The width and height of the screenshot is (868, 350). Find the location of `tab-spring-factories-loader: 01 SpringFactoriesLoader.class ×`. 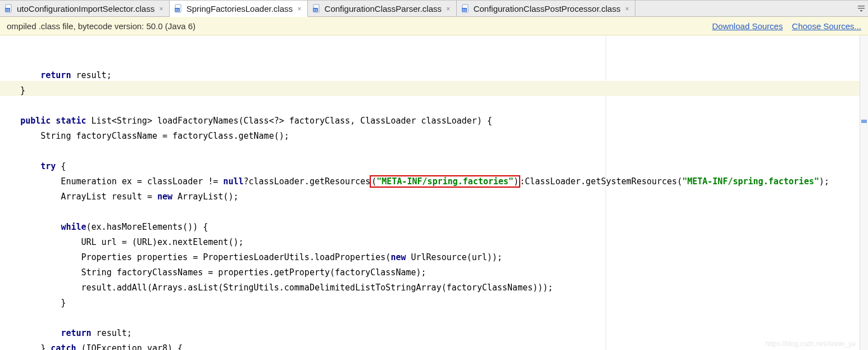

tab-spring-factories-loader: 01 SpringFactoriesLoader.class × is located at coordinates (239, 9).